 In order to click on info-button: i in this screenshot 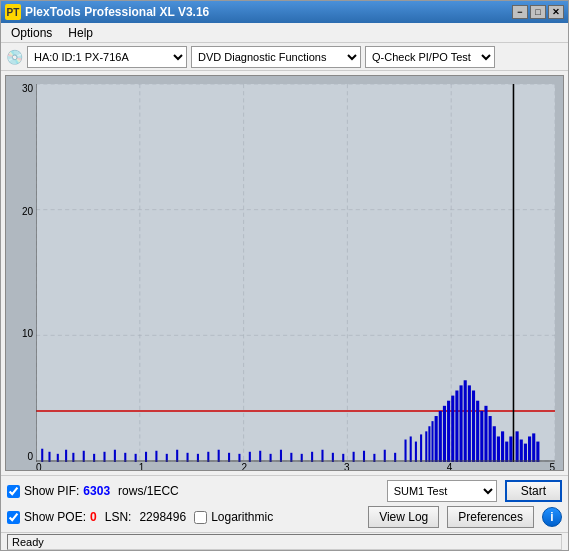, I will do `click(552, 517)`.